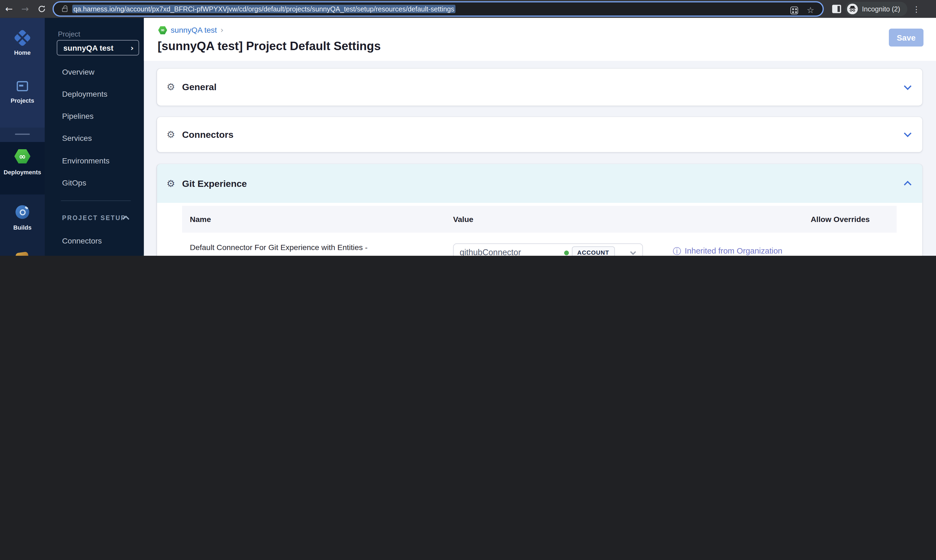  Describe the element at coordinates (677, 251) in the screenshot. I see `info-icon: ⓘ` at that location.